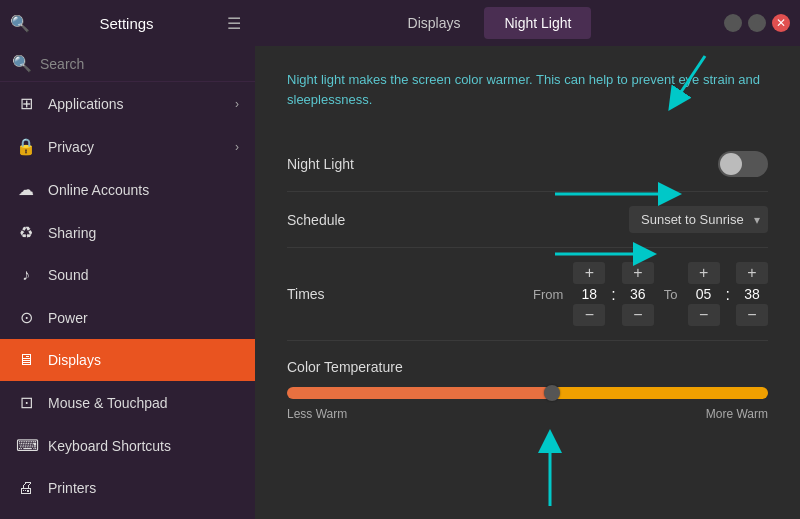 The width and height of the screenshot is (800, 519). Describe the element at coordinates (142, 64) in the screenshot. I see `search-input` at that location.